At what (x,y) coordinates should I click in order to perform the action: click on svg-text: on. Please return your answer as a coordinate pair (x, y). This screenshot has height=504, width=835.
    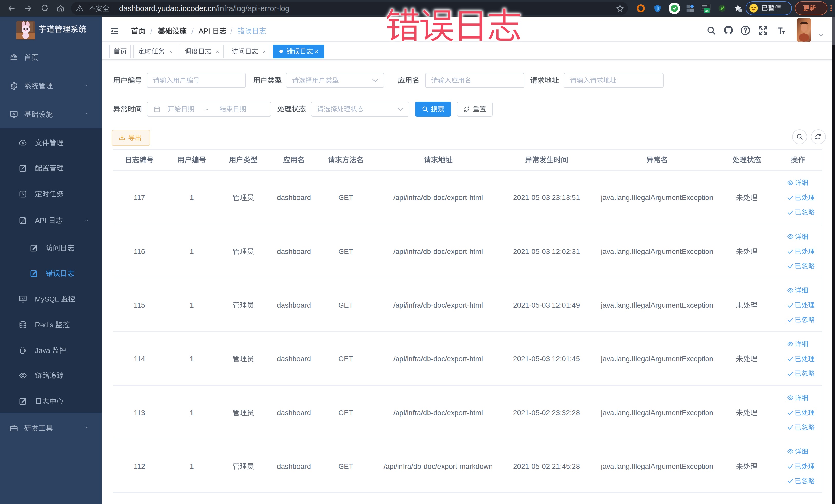
    Looking at the image, I should click on (707, 11).